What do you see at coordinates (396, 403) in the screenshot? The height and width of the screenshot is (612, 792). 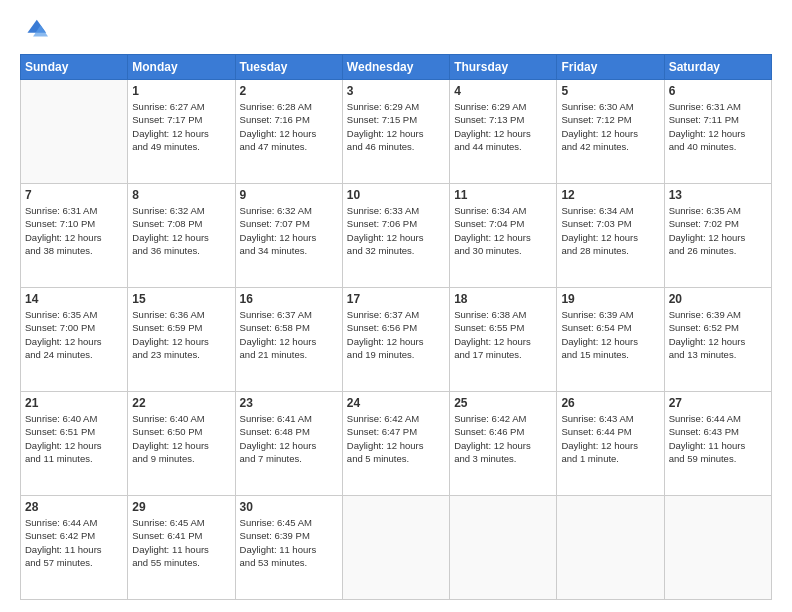 I see `day-number: 24` at bounding box center [396, 403].